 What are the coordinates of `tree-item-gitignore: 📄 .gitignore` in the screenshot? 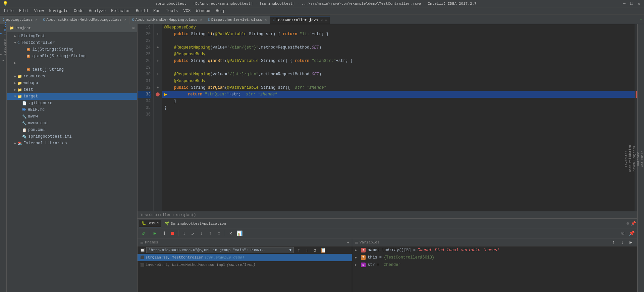 It's located at (72, 103).